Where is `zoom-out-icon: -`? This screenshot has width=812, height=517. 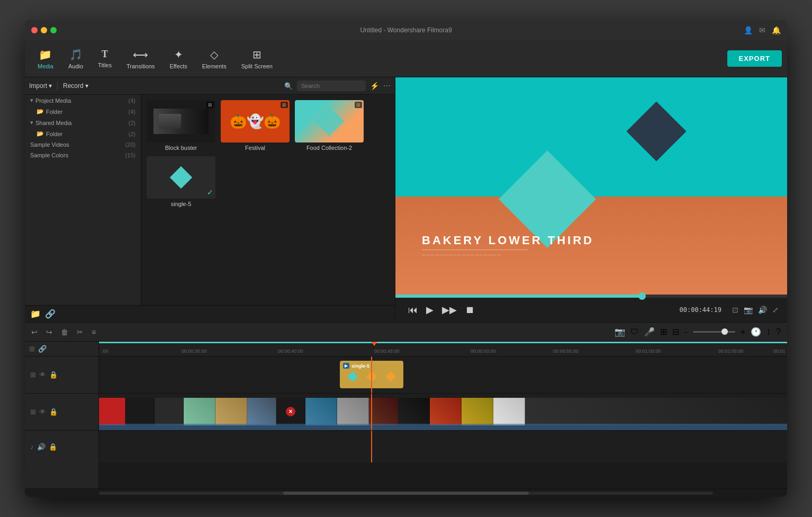 zoom-out-icon: - is located at coordinates (686, 332).